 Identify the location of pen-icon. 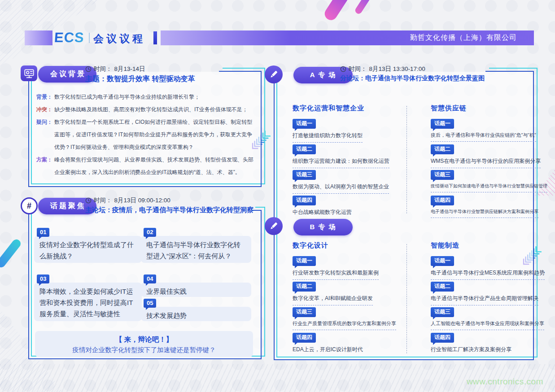
(274, 226).